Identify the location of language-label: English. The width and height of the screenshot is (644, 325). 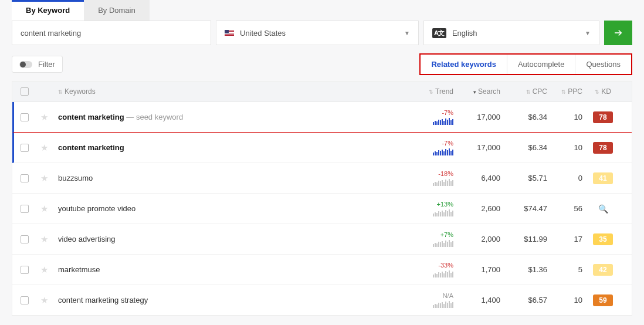
(465, 33).